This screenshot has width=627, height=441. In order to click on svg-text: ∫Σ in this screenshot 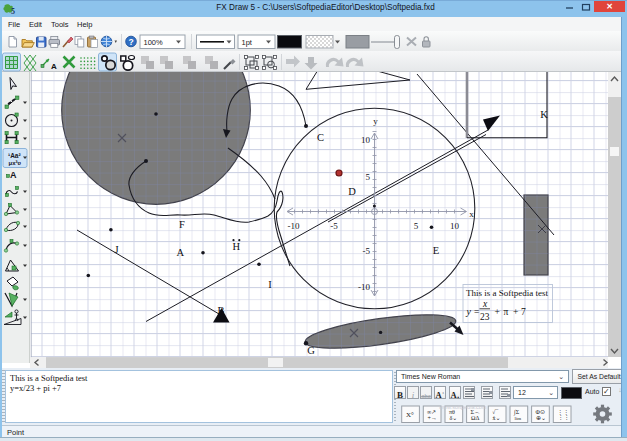, I will do `click(516, 412)`.